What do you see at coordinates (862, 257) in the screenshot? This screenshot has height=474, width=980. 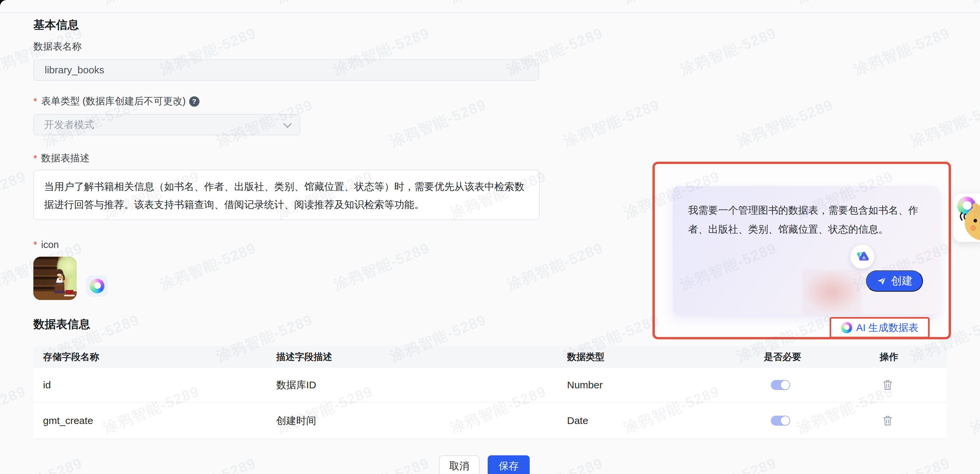 I see `translate-app-badge: 文 A` at bounding box center [862, 257].